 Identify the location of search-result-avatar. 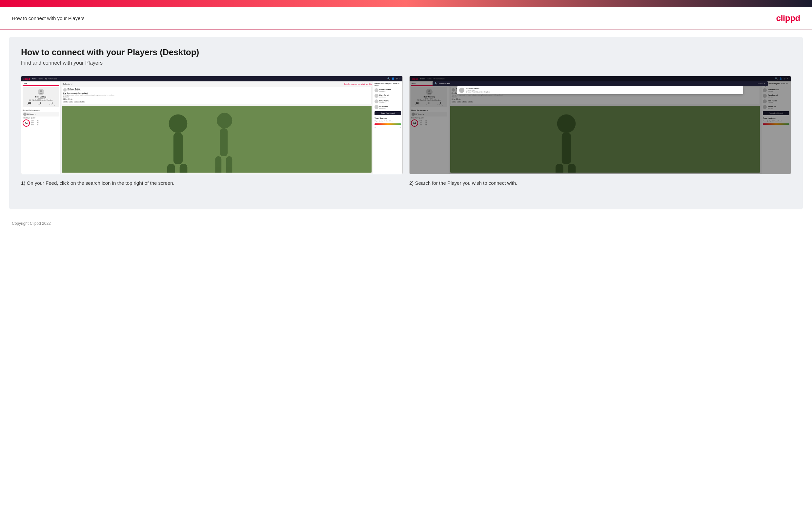
(462, 90).